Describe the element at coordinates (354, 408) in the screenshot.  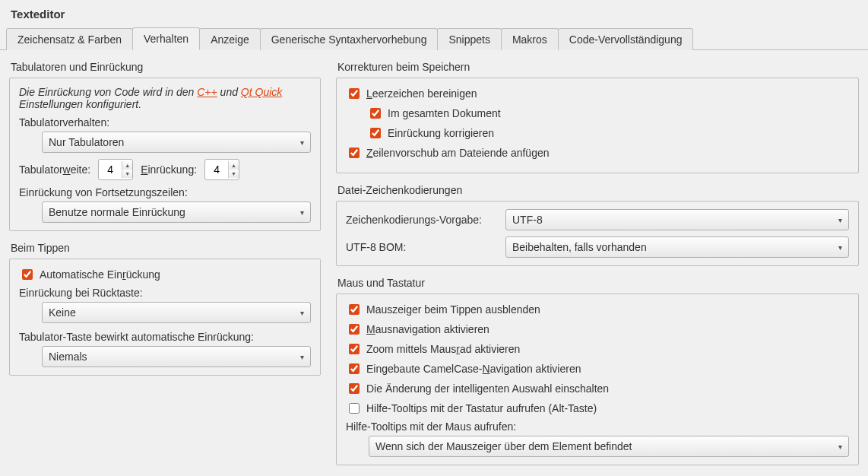
I see `keyboard-tooltip-checkbox` at that location.